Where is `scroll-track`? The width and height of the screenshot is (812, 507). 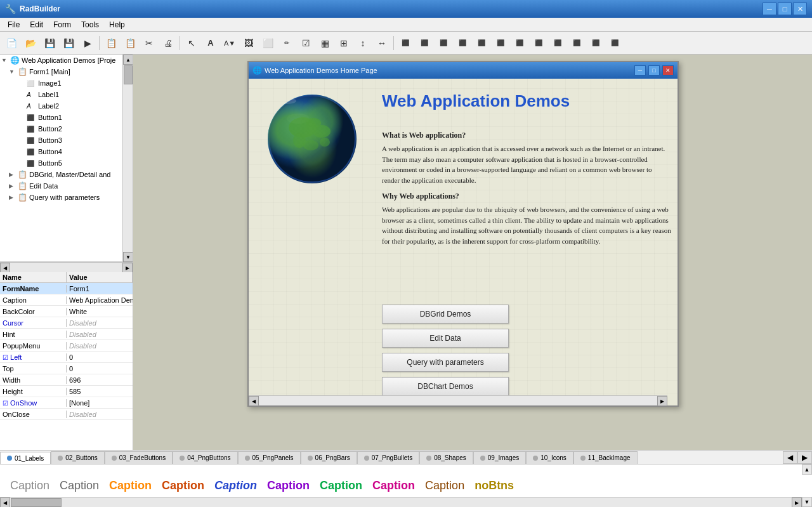 scroll-track is located at coordinates (128, 159).